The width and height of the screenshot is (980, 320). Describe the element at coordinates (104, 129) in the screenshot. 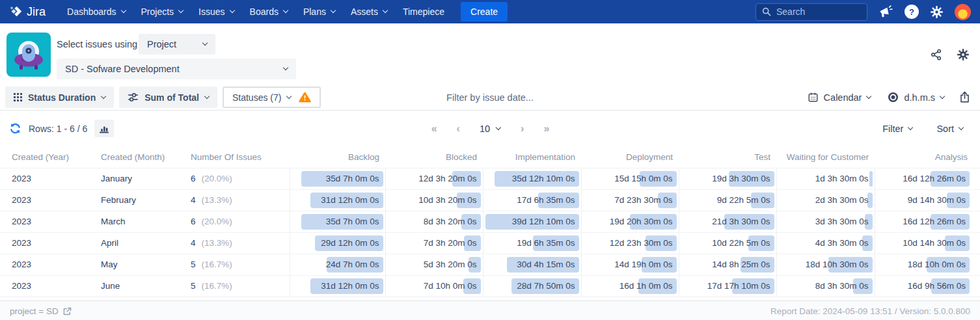

I see `chart-view-button` at that location.